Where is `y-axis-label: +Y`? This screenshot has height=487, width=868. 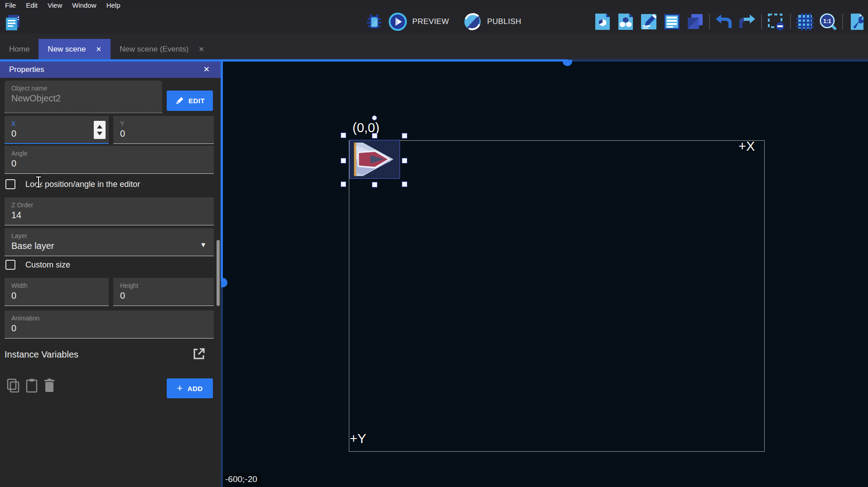 y-axis-label: +Y is located at coordinates (358, 439).